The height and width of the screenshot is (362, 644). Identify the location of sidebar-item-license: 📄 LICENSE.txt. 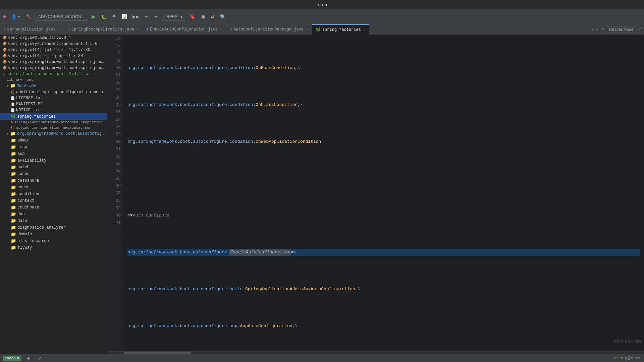
(54, 98).